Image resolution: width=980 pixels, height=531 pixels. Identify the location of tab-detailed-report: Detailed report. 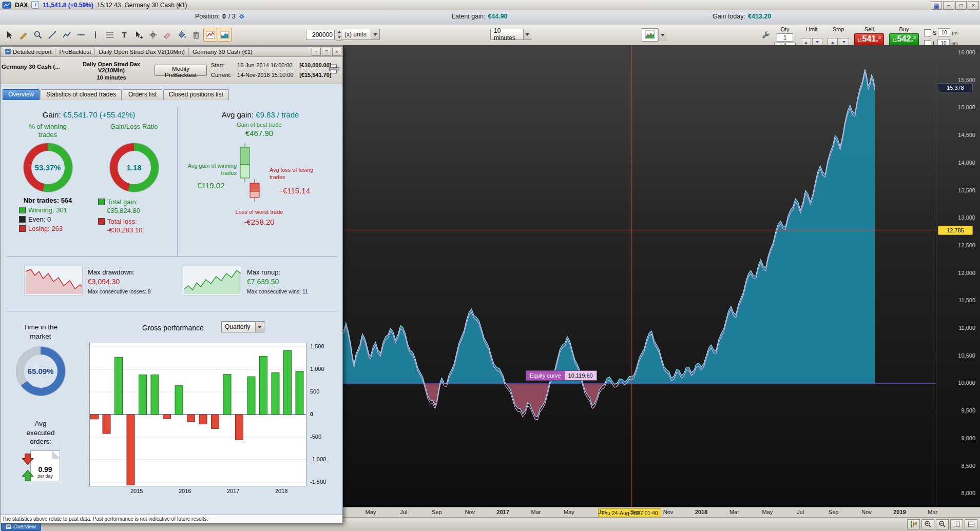
(29, 52).